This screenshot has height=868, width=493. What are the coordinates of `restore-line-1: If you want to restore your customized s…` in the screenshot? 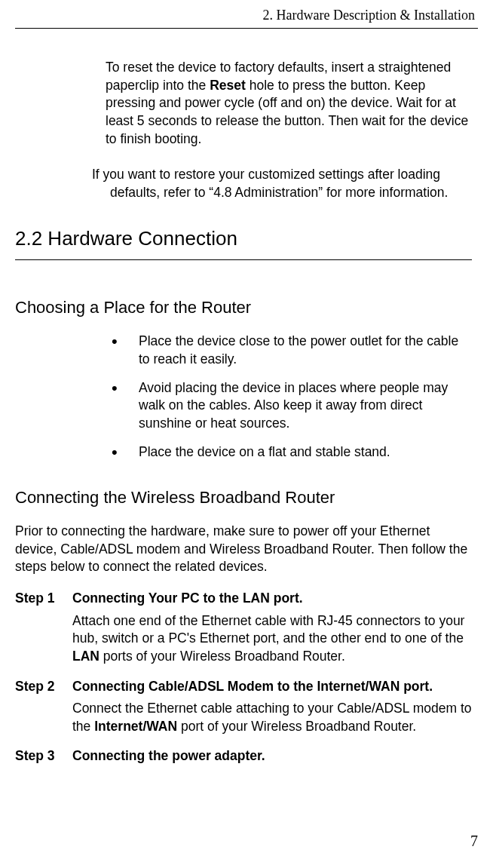 It's located at (282, 175).